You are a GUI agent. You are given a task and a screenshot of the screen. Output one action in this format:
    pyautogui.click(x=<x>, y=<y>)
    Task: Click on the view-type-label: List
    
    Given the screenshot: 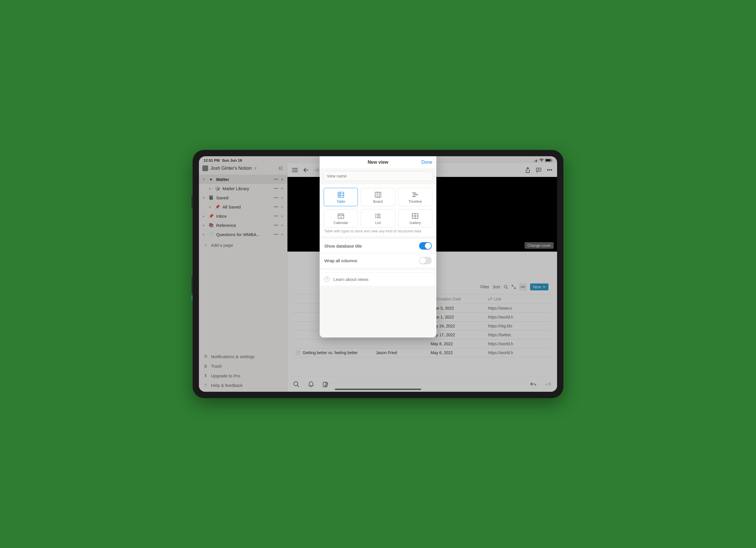 What is the action you would take?
    pyautogui.click(x=378, y=223)
    